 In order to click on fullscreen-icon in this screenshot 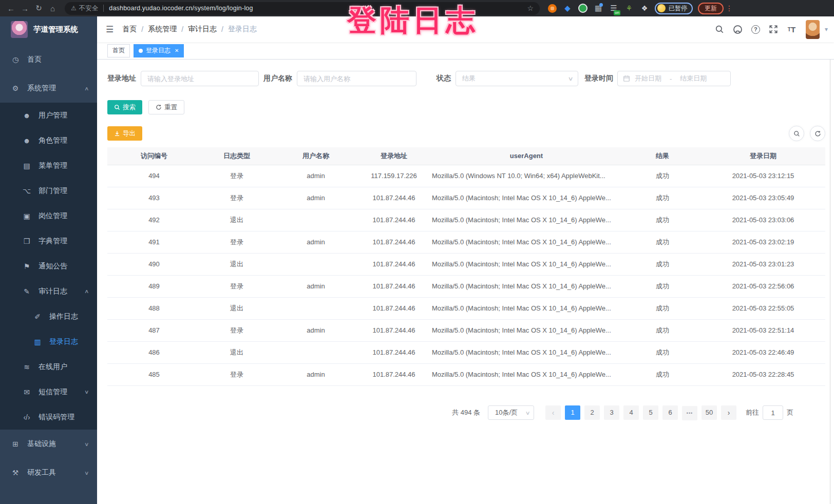, I will do `click(773, 29)`.